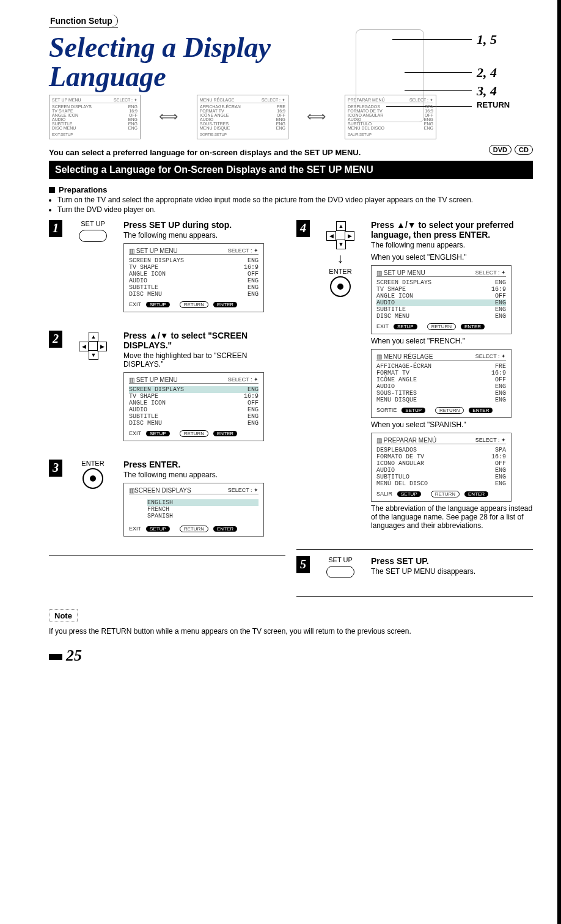 The height and width of the screenshot is (924, 561). What do you see at coordinates (67, 100) in the screenshot?
I see `mini-title: SET UP MENU` at bounding box center [67, 100].